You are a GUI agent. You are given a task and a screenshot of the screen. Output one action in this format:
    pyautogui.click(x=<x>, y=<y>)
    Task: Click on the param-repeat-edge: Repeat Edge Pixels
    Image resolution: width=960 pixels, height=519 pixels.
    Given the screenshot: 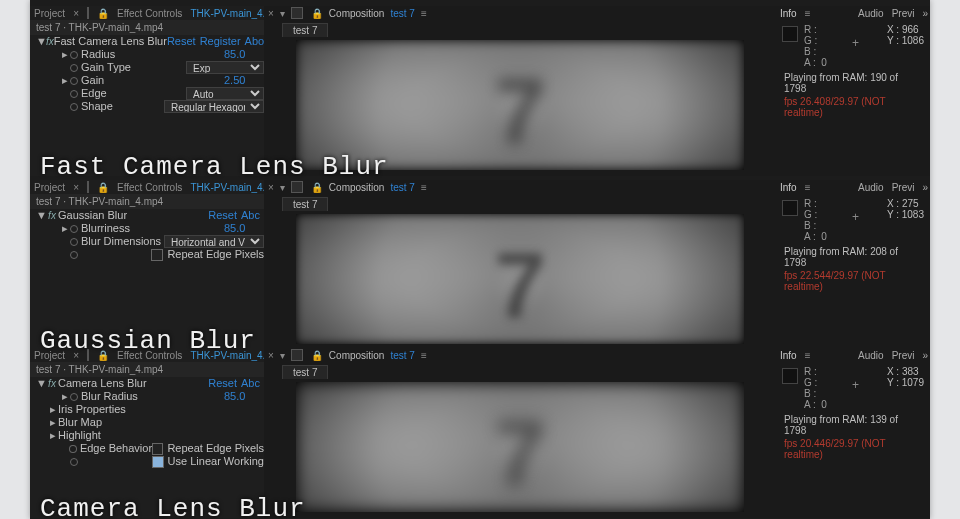 What is the action you would take?
    pyautogui.click(x=150, y=254)
    